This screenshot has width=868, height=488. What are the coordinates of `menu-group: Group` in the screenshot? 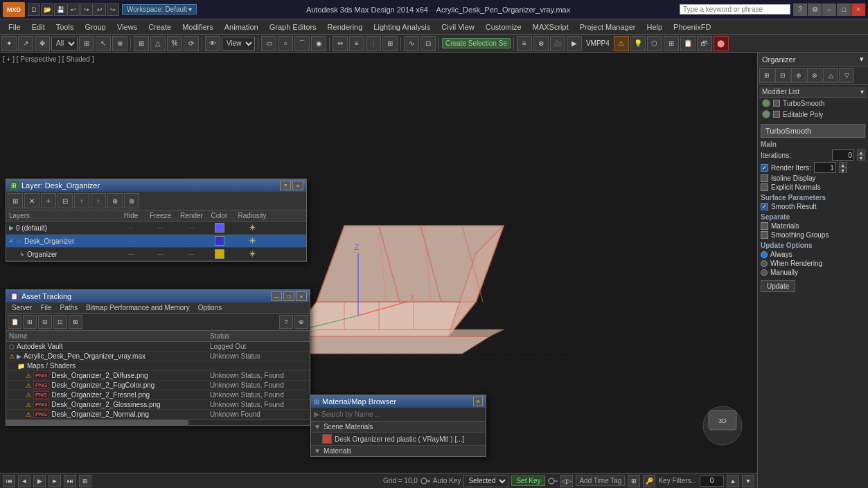 It's located at (96, 27).